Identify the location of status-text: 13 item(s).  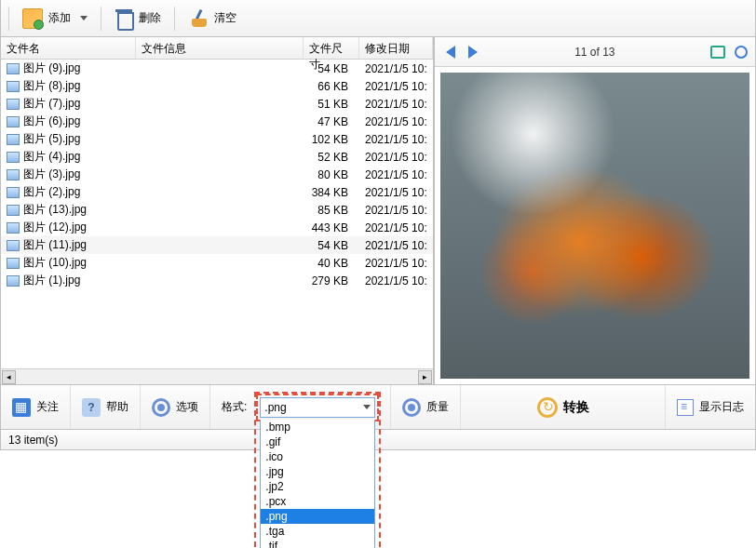
(34, 440).